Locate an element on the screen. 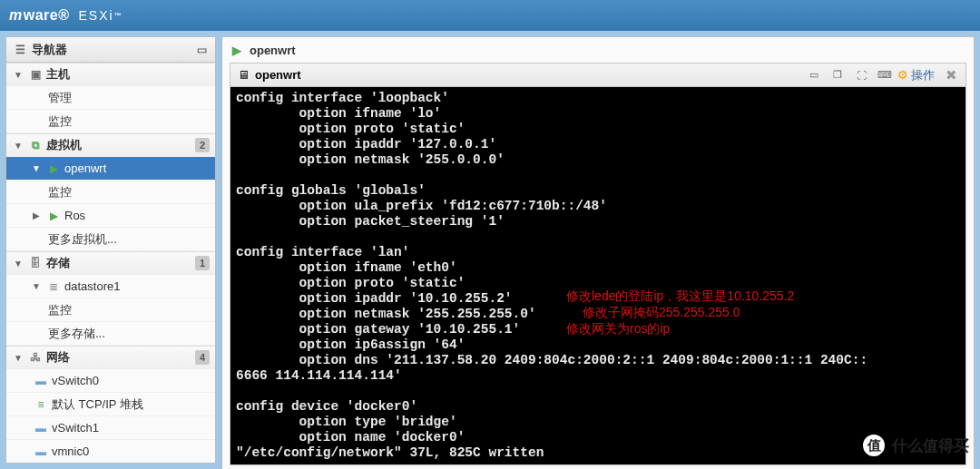 Image resolution: width=980 pixels, height=469 pixels. nav-storage-monitor: 监控 is located at coordinates (111, 310).